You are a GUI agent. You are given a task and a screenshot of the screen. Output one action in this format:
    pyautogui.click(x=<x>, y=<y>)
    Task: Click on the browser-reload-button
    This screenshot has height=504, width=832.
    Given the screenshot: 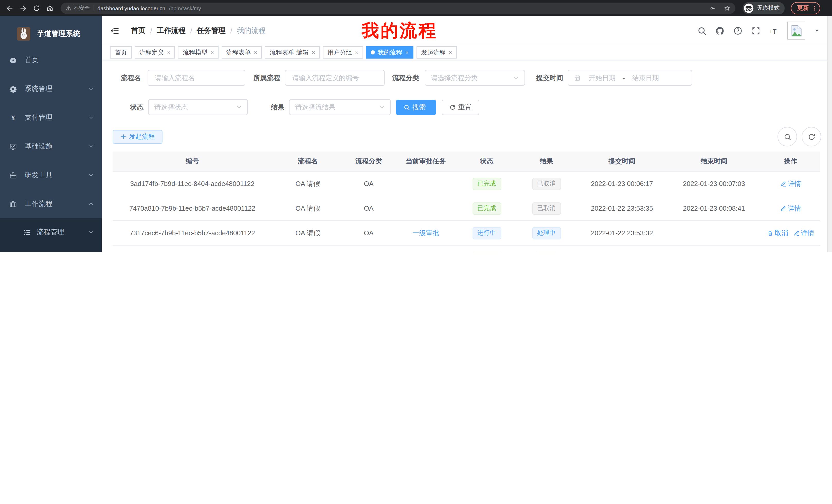 What is the action you would take?
    pyautogui.click(x=36, y=8)
    